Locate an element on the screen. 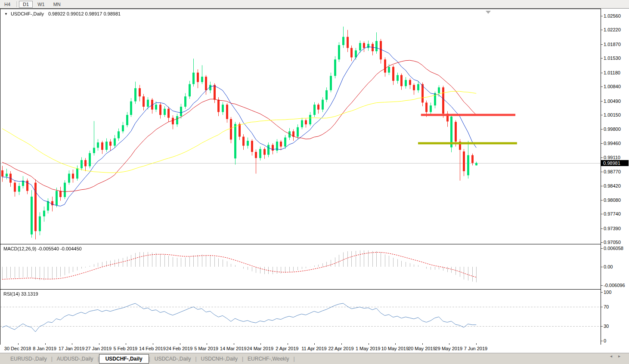 This screenshot has width=629, height=364. tab-scroll-arrows: ◂▸ is located at coordinates (618, 356).